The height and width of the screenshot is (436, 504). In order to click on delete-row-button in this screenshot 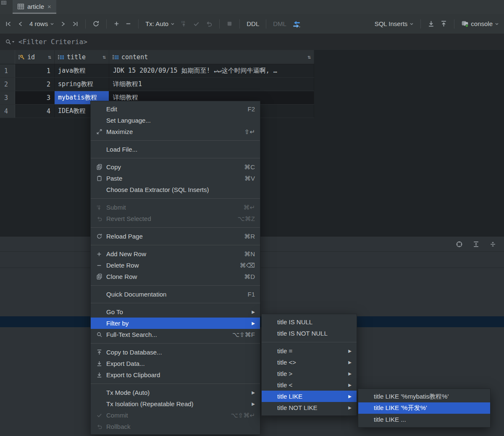, I will do `click(129, 24)`.